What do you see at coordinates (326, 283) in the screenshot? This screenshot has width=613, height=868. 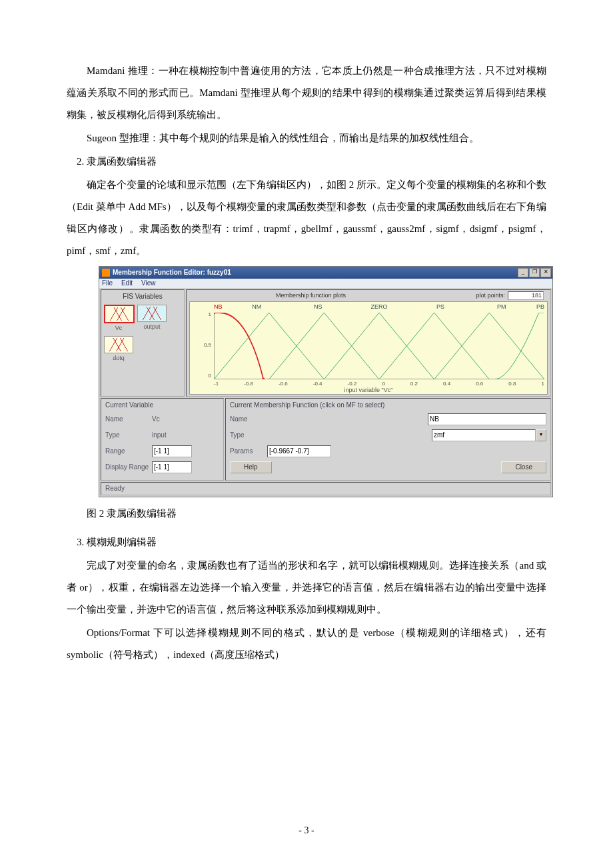 I see `menubar: File Edit View` at bounding box center [326, 283].